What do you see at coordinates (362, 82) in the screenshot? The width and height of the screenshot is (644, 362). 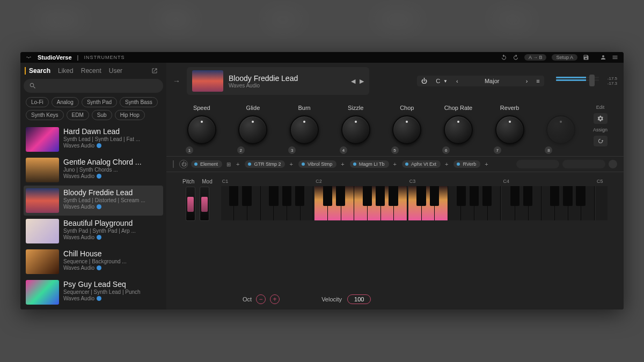 I see `next-preset-button: ▶` at bounding box center [362, 82].